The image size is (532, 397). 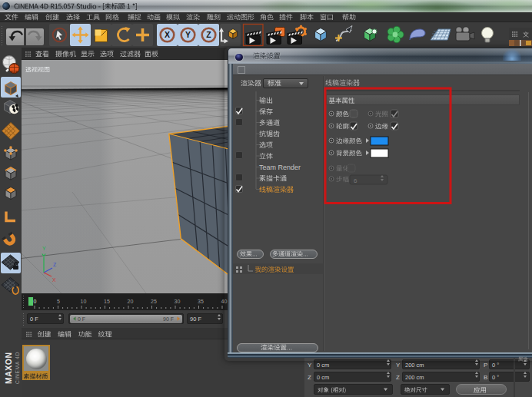 I want to click on svg-text: 10, so click(x=84, y=301).